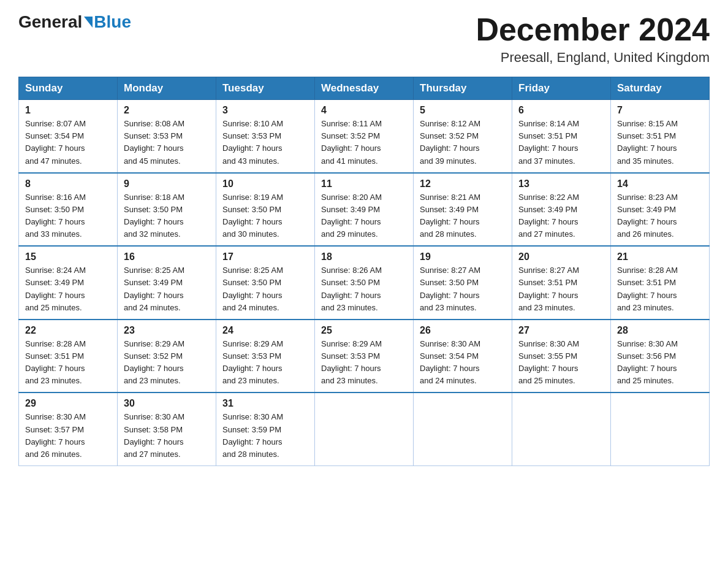  Describe the element at coordinates (68, 404) in the screenshot. I see `day-number: 29` at that location.